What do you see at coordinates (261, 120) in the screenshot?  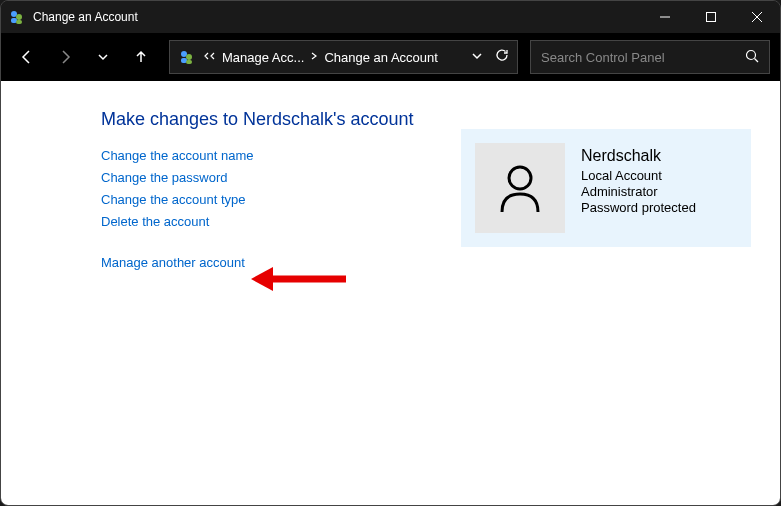 I see `page-heading: Make changes to Nerdschalk's account` at bounding box center [261, 120].